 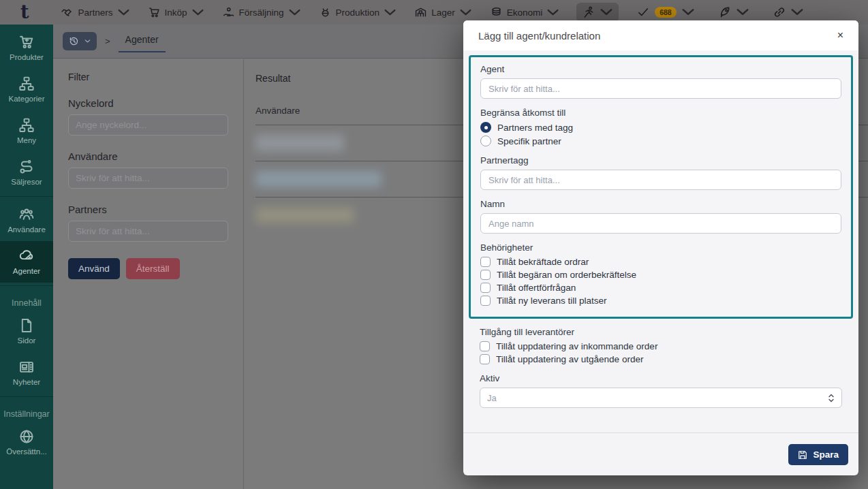 I want to click on nav-label: Lager, so click(x=443, y=12).